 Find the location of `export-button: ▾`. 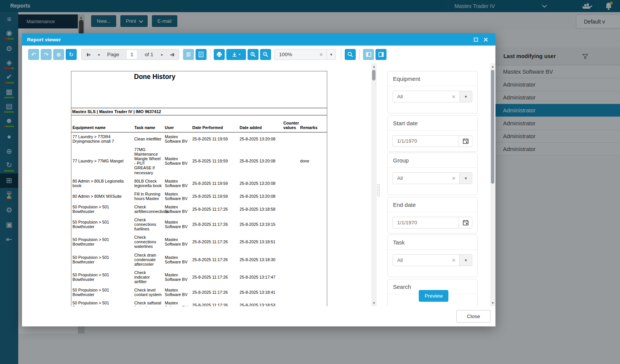

export-button: ▾ is located at coordinates (236, 55).